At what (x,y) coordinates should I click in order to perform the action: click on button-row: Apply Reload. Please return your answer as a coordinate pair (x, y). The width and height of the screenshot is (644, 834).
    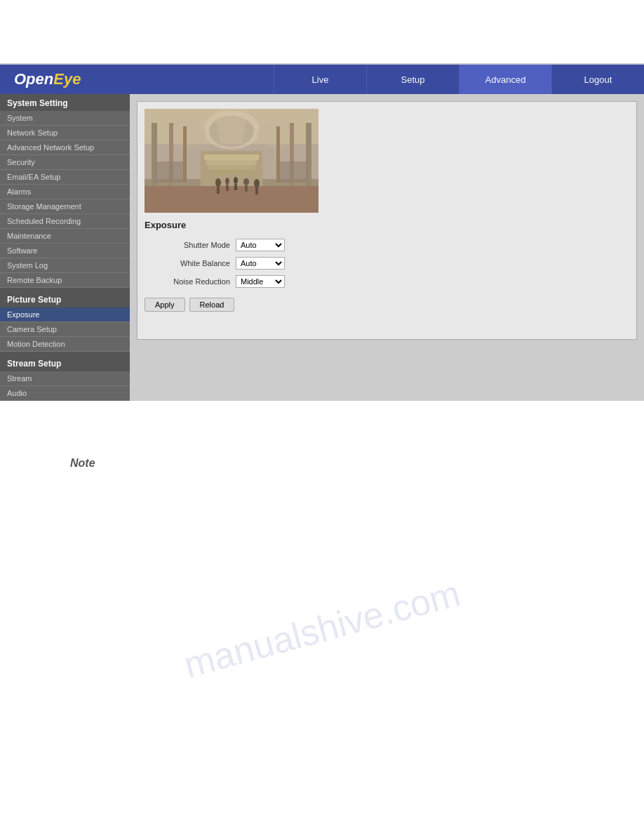
    Looking at the image, I should click on (387, 305).